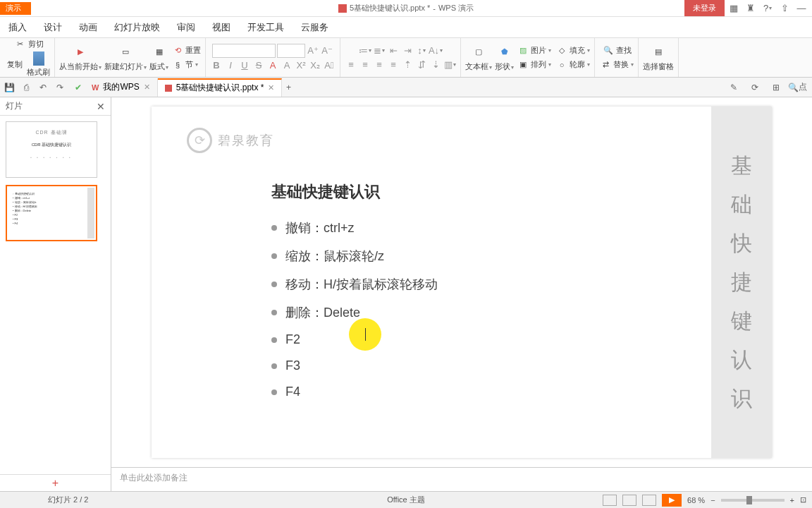 The width and height of the screenshot is (812, 508). What do you see at coordinates (101, 107) in the screenshot?
I see `close-panel-icon: ✕` at bounding box center [101, 107].